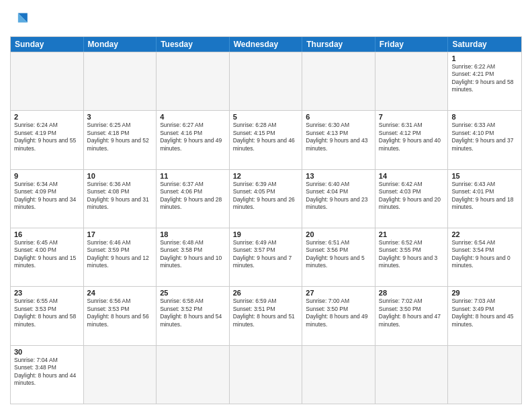 This screenshot has width=532, height=411. What do you see at coordinates (339, 313) in the screenshot?
I see `sun-info: Sunrise: 7:00 AMSunset: 3:50 PMDaylight:…` at bounding box center [339, 313].